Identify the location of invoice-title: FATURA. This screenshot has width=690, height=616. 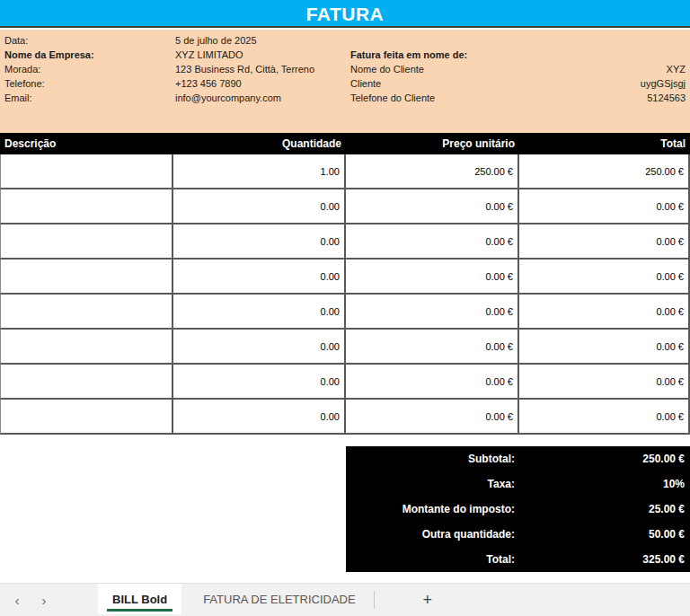
(345, 14).